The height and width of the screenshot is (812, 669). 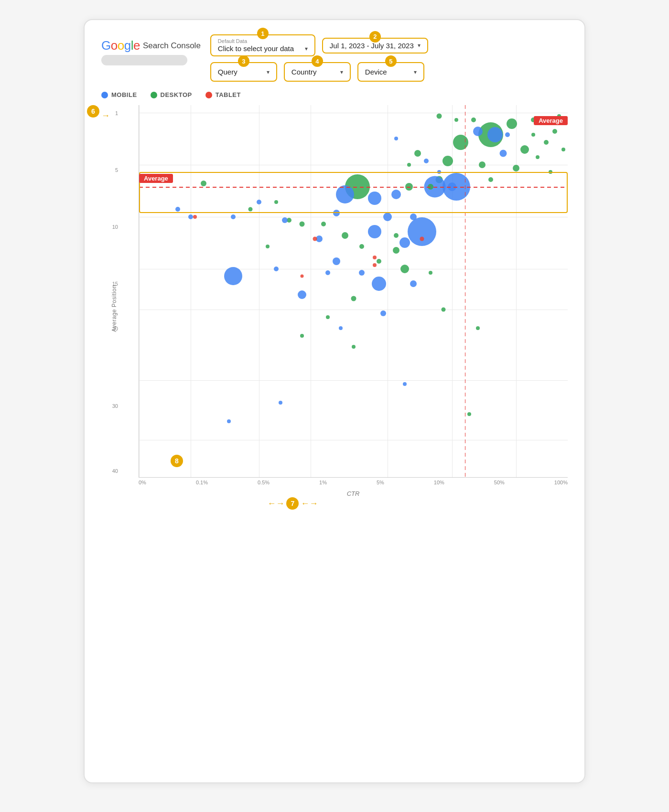 What do you see at coordinates (244, 72) in the screenshot?
I see `query-dropdown-wrapper: 3 Query ▾` at bounding box center [244, 72].